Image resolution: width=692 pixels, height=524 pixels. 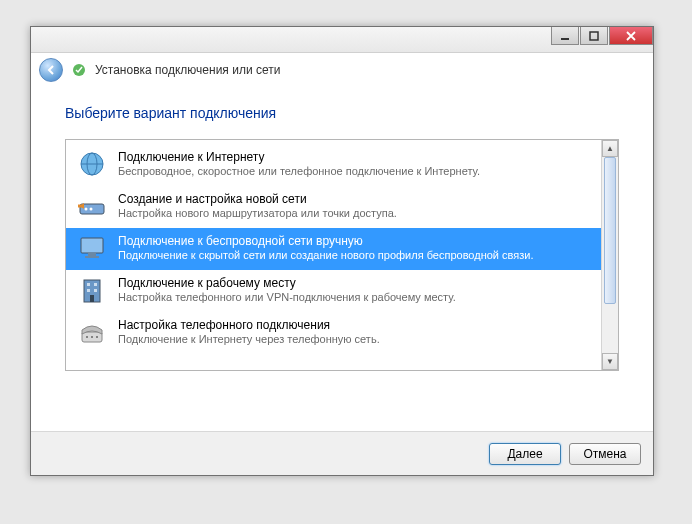 What do you see at coordinates (92, 206) in the screenshot?
I see `router-icon` at bounding box center [92, 206].